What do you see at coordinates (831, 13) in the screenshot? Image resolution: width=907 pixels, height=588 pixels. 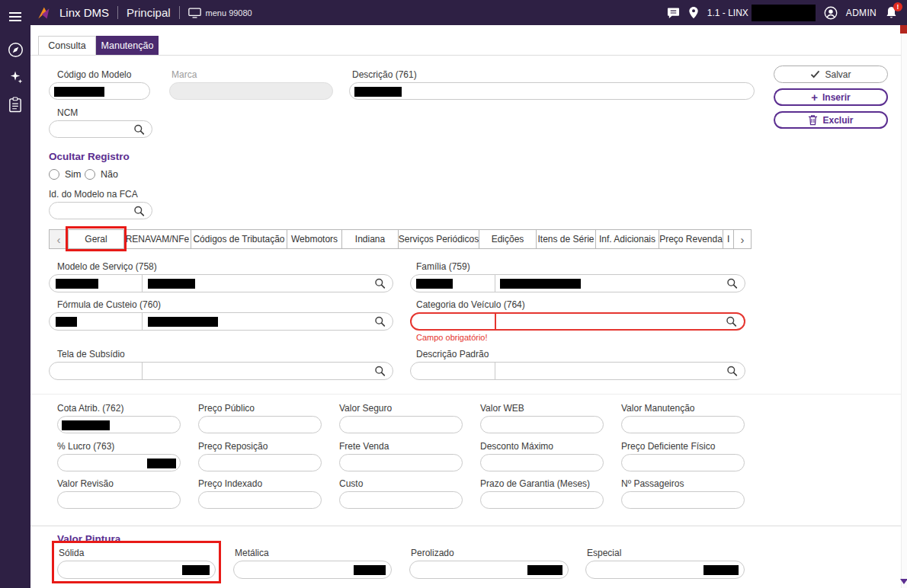 I see `user-icon` at bounding box center [831, 13].